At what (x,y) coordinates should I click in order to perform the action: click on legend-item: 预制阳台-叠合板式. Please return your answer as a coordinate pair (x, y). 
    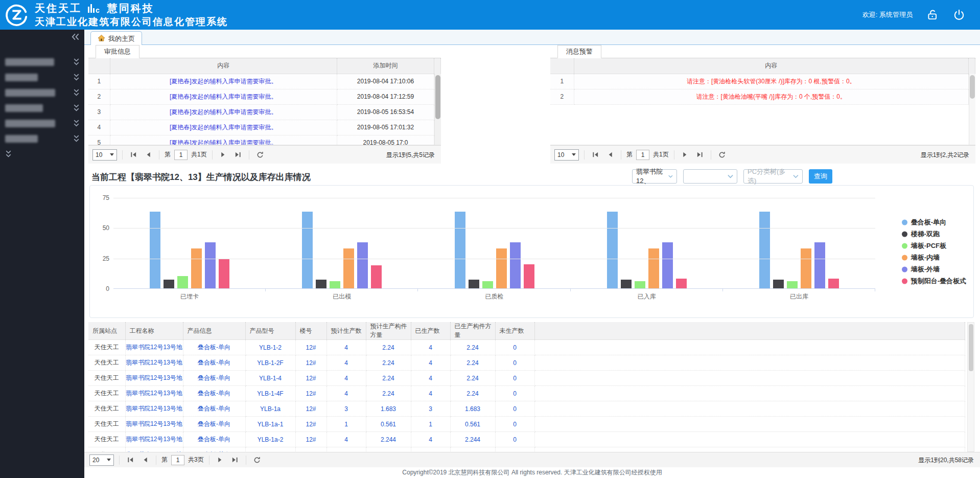
    Looking at the image, I should click on (934, 281).